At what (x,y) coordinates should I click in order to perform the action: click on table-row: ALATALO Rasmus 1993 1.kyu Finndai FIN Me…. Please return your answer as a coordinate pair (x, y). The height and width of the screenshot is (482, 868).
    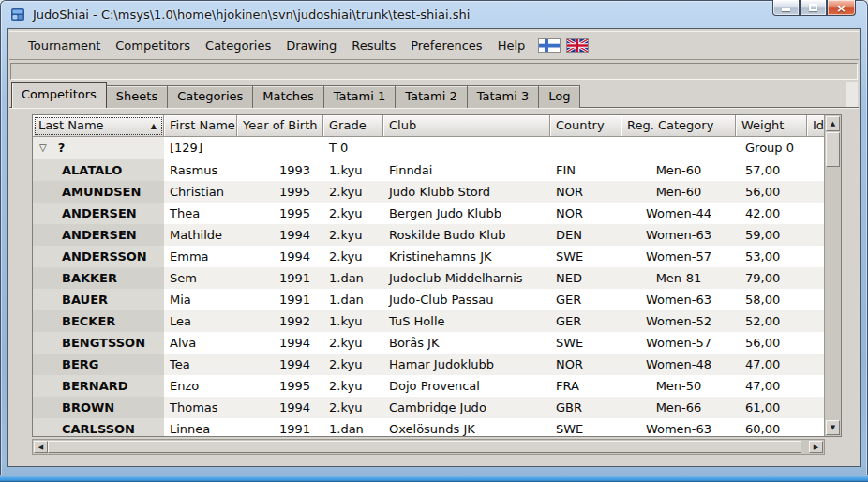
    Looking at the image, I should click on (428, 171).